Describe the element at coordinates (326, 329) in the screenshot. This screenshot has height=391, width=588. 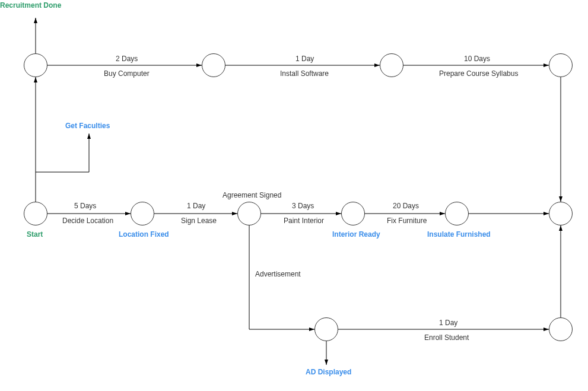
I see `node-ad` at that location.